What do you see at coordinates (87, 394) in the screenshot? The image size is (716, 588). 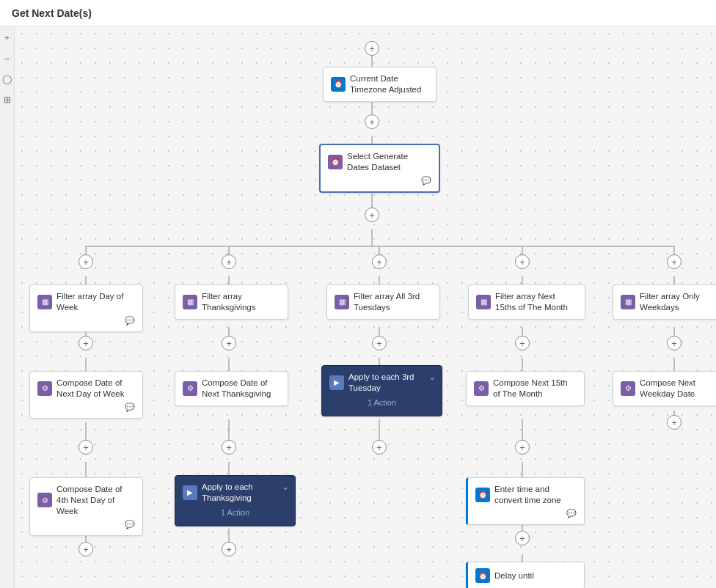 I see `compose-next-day-node: ⚙ Compose Date of Next Day of Week 💬` at bounding box center [87, 394].